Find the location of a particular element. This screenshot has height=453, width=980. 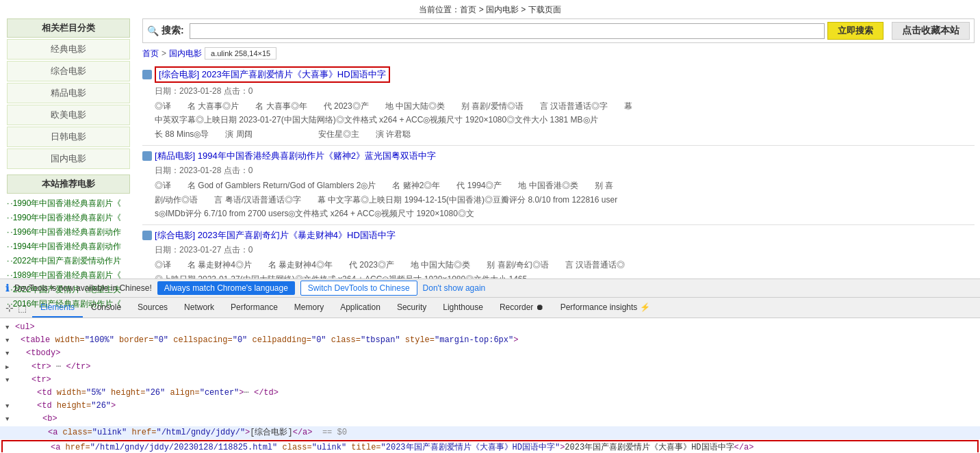

movie-title-row-1: [综合电影] 2023年国产喜剧爱情片《大喜事》HD国语中字 is located at coordinates (558, 75).